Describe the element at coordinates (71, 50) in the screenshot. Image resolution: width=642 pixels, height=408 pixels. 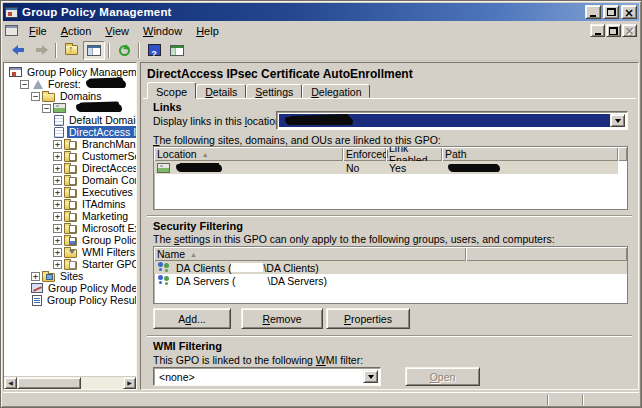
I see `up-one-level-button` at that location.